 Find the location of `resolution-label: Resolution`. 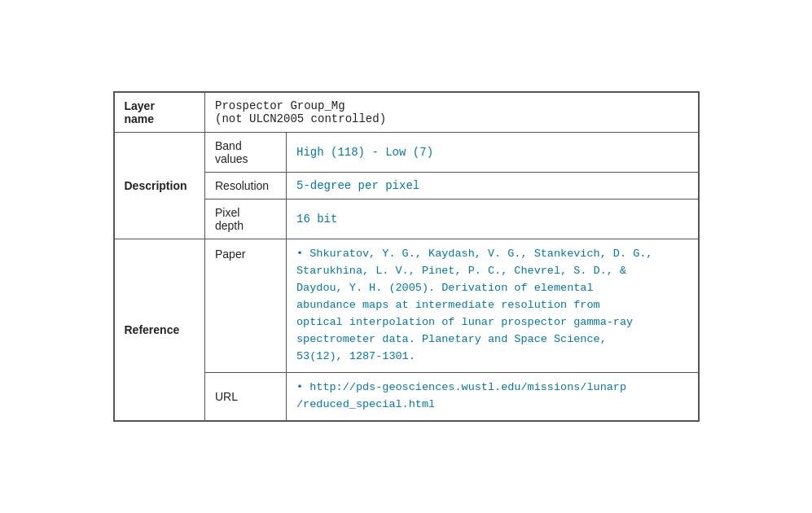

resolution-label: Resolution is located at coordinates (246, 186).